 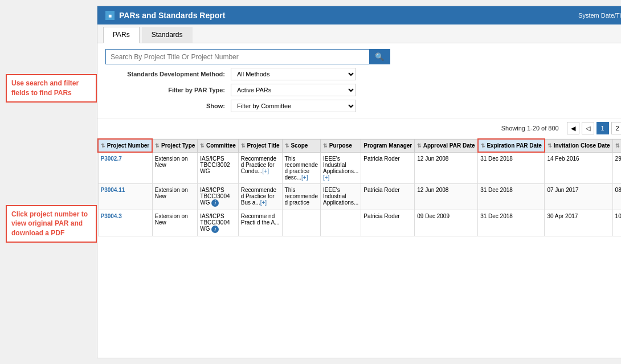 I want to click on cell-project-number-0: P3002.7, so click(x=125, y=167).